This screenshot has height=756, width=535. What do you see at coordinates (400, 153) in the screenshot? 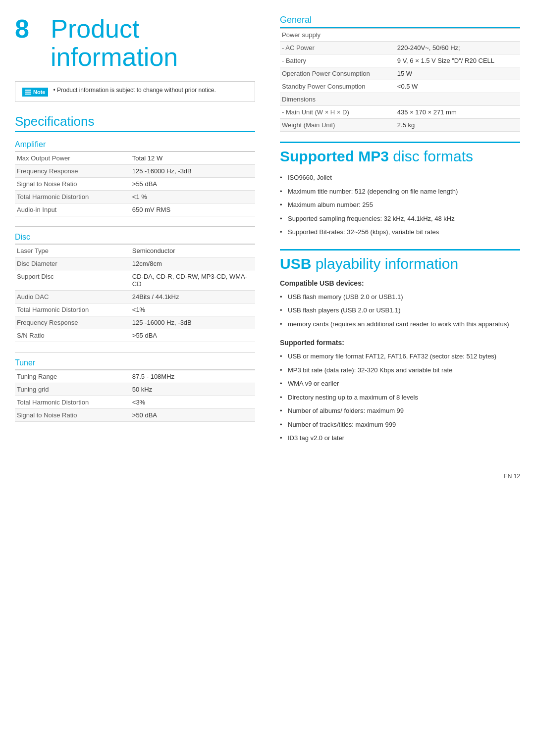
I see `mp3-section-title: Supported MP3 disc formats` at bounding box center [400, 153].